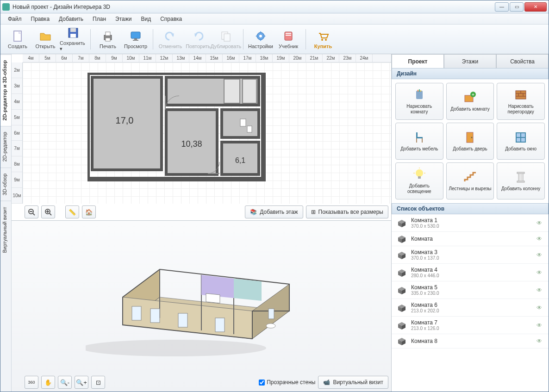 This screenshot has width=549, height=392. What do you see at coordinates (419, 101) in the screenshot?
I see `draw-room-button: Нарисовать комнату` at bounding box center [419, 101].